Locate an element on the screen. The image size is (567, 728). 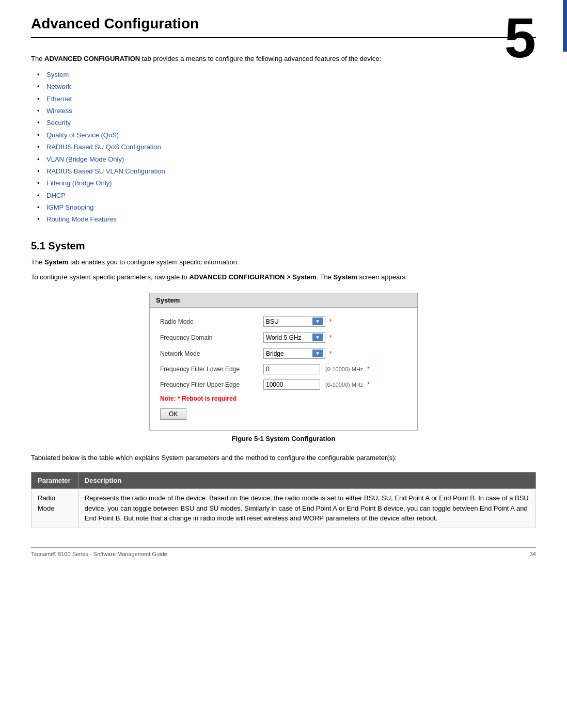
select-value-radio-mode: BSU is located at coordinates (273, 322).